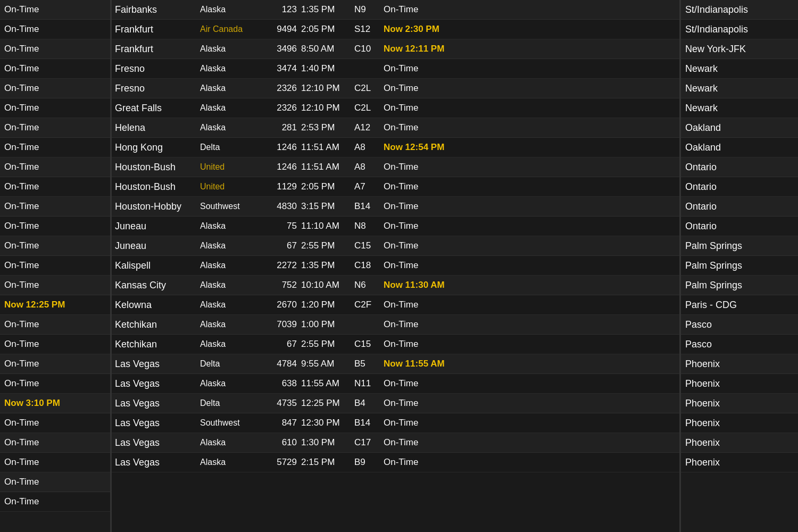 The width and height of the screenshot is (798, 532). I want to click on right-row: Paris - CDG, so click(739, 305).